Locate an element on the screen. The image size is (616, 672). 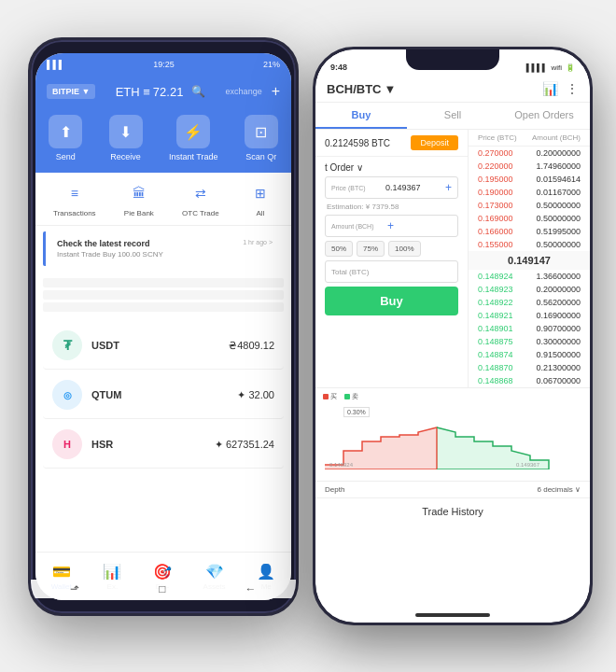
scan-qr-action: ⊡ Scan Qr is located at coordinates (261, 138).